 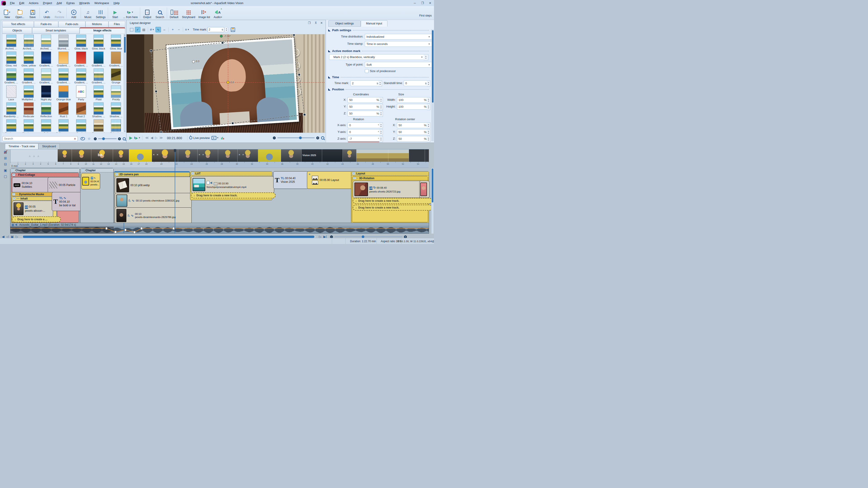 What do you see at coordinates (75, 139) in the screenshot?
I see `clear-search-icon: ✕` at bounding box center [75, 139].